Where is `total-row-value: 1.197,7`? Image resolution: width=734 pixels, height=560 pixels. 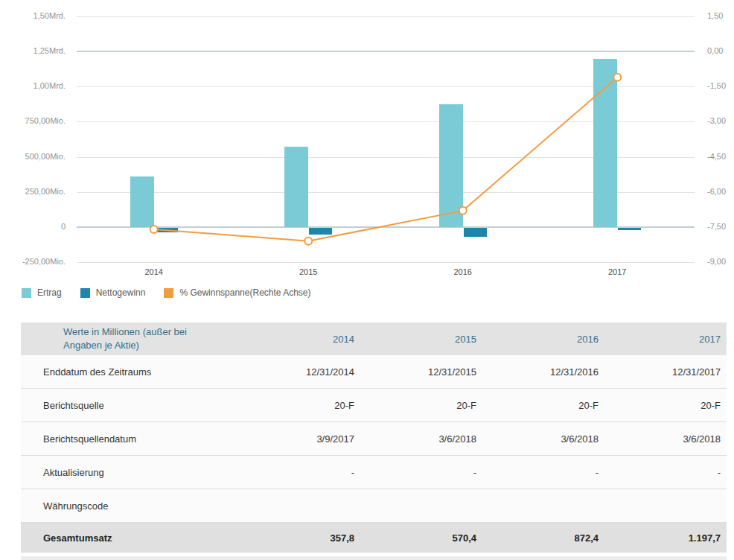 total-row-value: 1.197,7 is located at coordinates (666, 538).